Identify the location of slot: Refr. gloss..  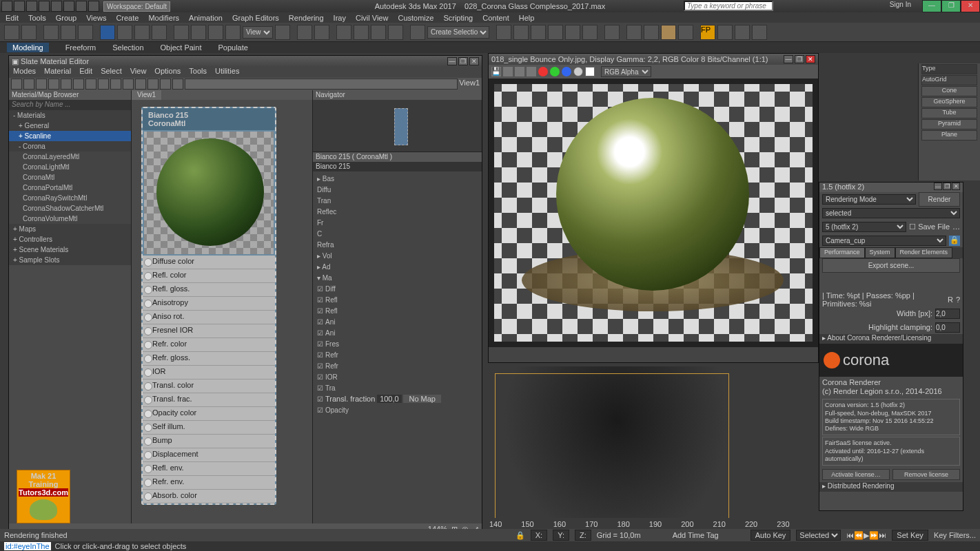
(209, 359).